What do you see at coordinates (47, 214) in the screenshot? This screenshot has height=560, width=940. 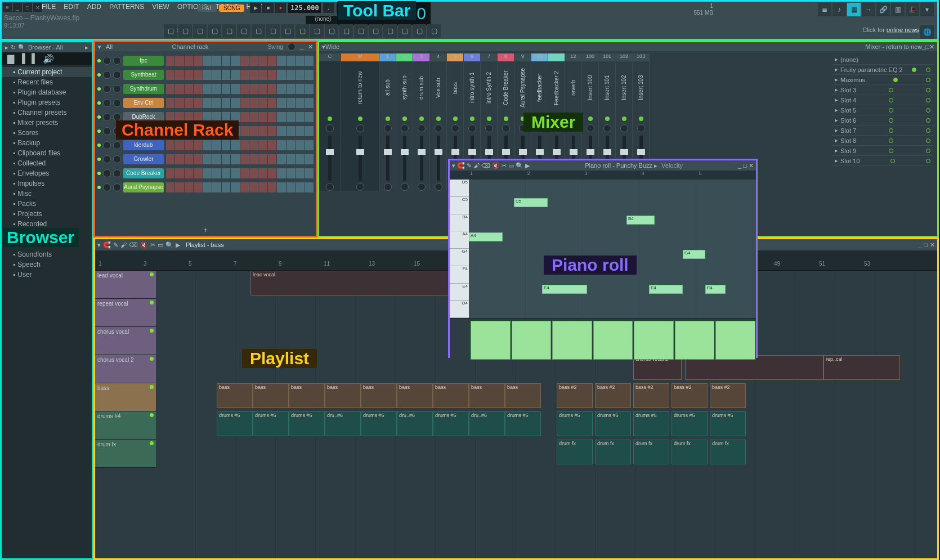 I see `browser-item: ▪Projects` at bounding box center [47, 214].